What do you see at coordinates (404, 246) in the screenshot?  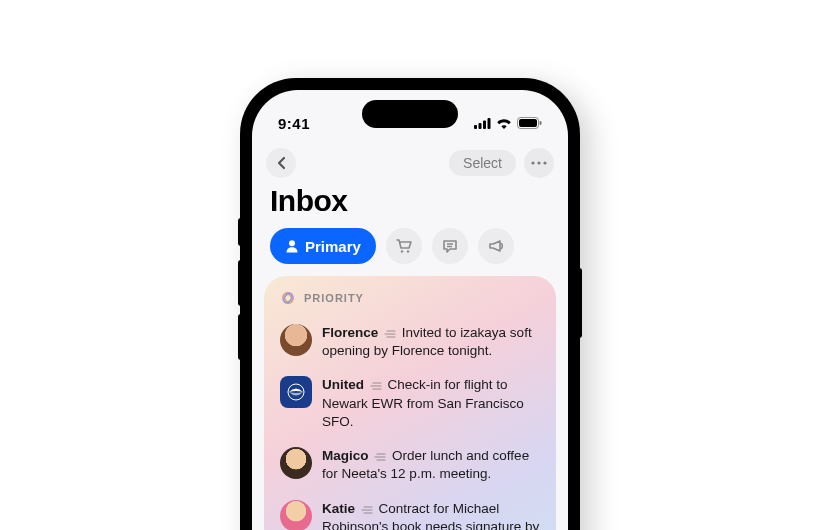 I see `tab-transactions` at bounding box center [404, 246].